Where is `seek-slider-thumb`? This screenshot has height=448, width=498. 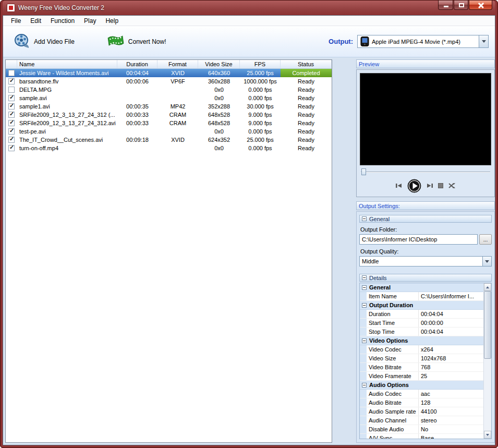 seek-slider-thumb is located at coordinates (364, 172).